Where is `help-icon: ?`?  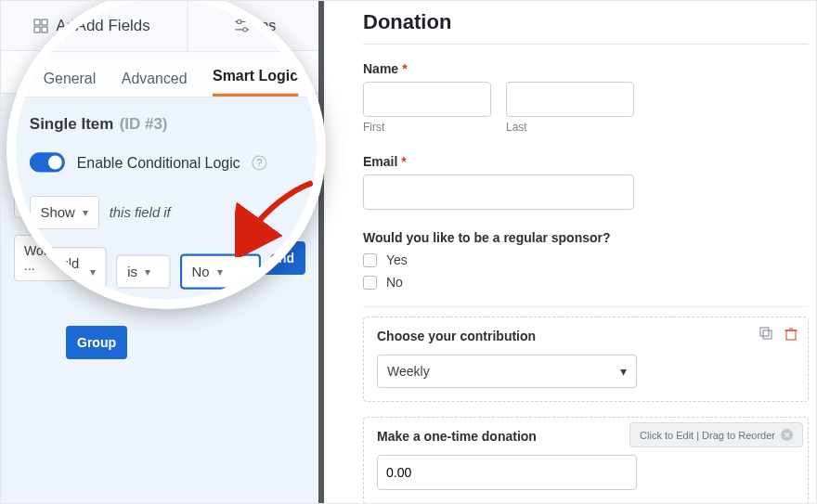
help-icon: ? is located at coordinates (230, 156).